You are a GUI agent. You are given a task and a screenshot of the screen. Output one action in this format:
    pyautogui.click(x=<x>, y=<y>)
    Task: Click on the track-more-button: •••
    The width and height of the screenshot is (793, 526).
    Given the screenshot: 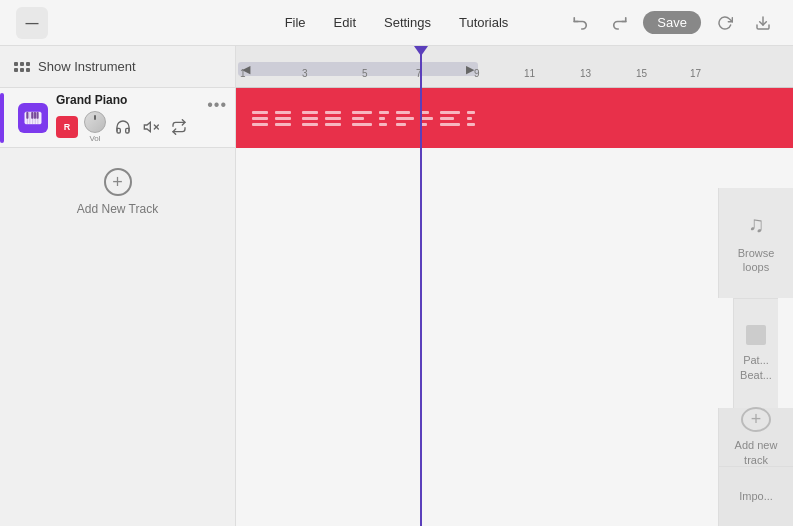 What is the action you would take?
    pyautogui.click(x=217, y=105)
    